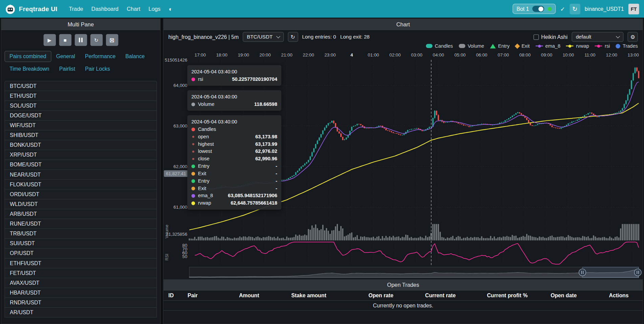 The height and width of the screenshot is (324, 644). I want to click on avatar: FT, so click(634, 9).